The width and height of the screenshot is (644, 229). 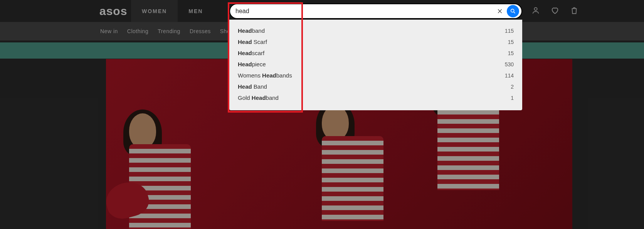 I want to click on clear-icon, so click(x=500, y=11).